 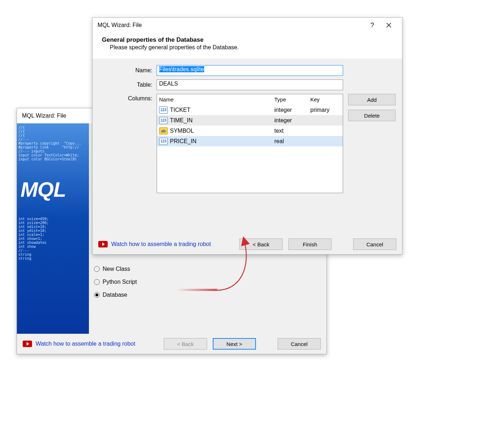 I want to click on titlebar: MQL Wizard: File ?, so click(x=247, y=25).